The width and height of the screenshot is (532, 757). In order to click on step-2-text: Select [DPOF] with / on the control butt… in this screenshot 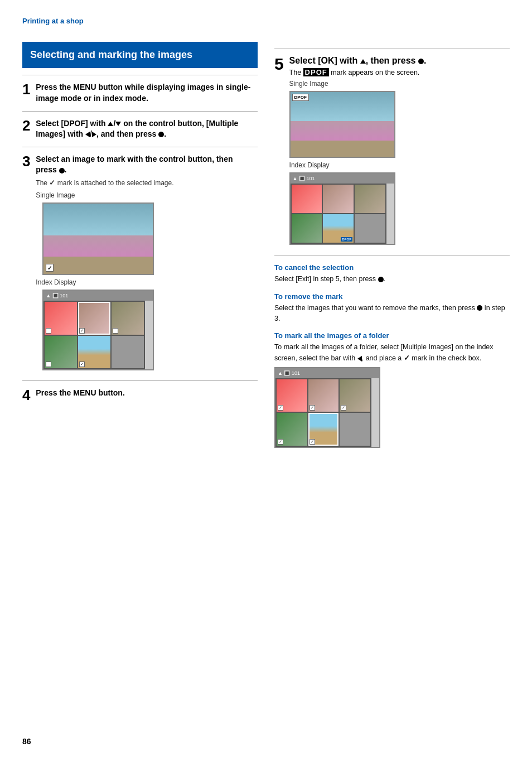, I will do `click(143, 129)`.